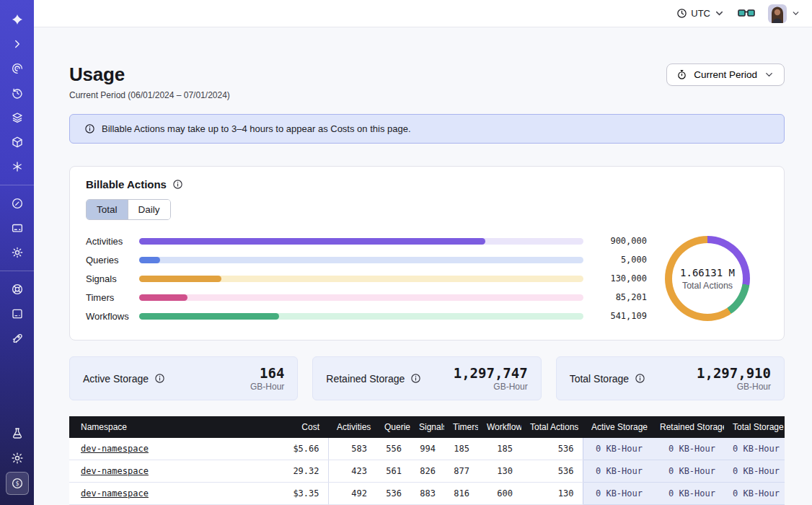 The width and height of the screenshot is (812, 505). Describe the element at coordinates (366, 278) in the screenshot. I see `bar-chart: Activities 900,000 Queries 5,000 Signals…` at that location.